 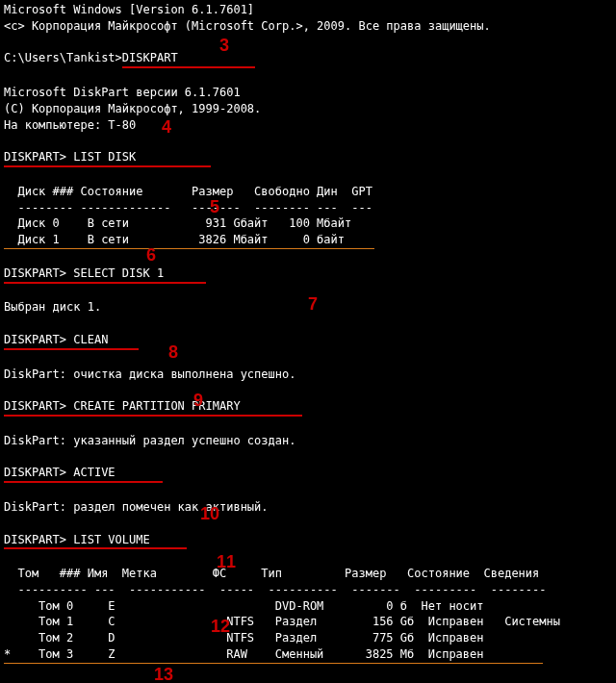 I want to click on prompt-create-partition: DISKPART> CREATE PARTITION PRIMARY, so click(x=308, y=408).